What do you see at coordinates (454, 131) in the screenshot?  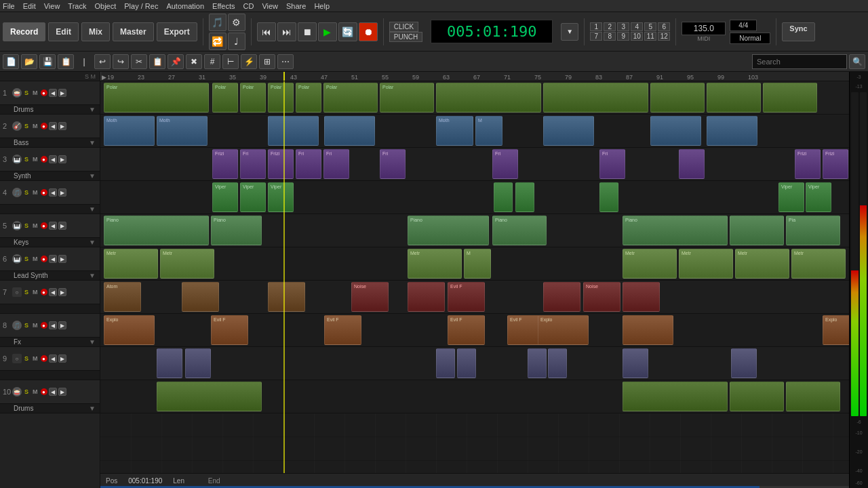 I see `clip-bass-2e: Moth` at bounding box center [454, 131].